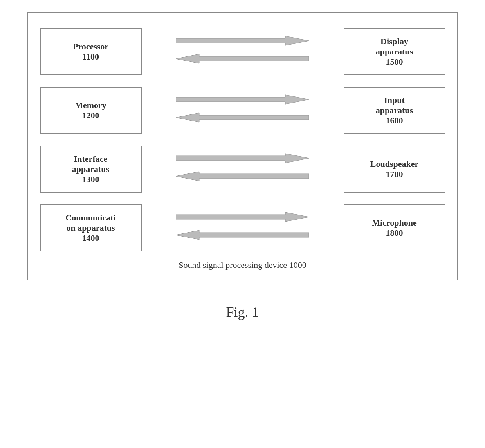 This screenshot has width=485, height=448. What do you see at coordinates (242, 160) in the screenshot?
I see `arrow-row3-svg` at bounding box center [242, 160].